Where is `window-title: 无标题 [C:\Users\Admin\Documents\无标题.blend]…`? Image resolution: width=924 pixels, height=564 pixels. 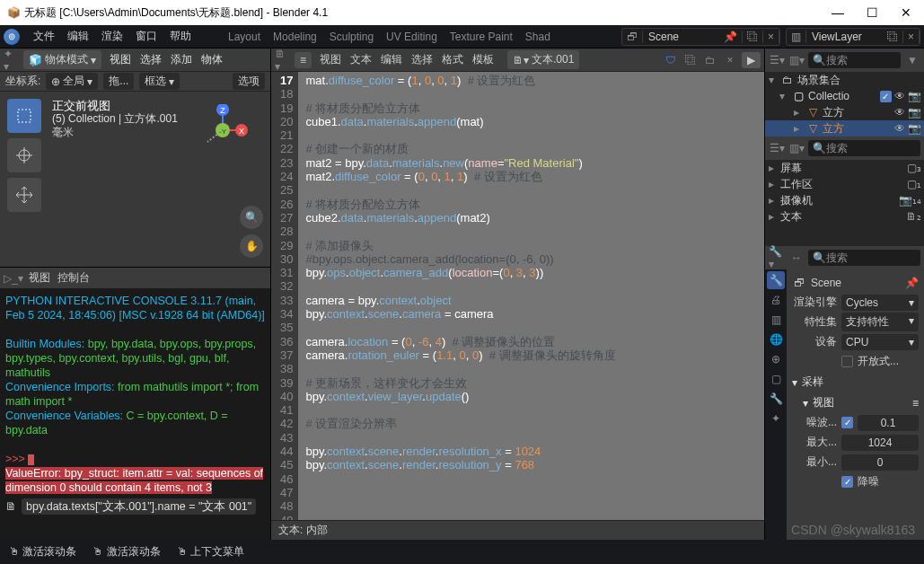
window-title: 无标题 [C:\Users\Admin\Documents\无标题.blend]… is located at coordinates (176, 13).